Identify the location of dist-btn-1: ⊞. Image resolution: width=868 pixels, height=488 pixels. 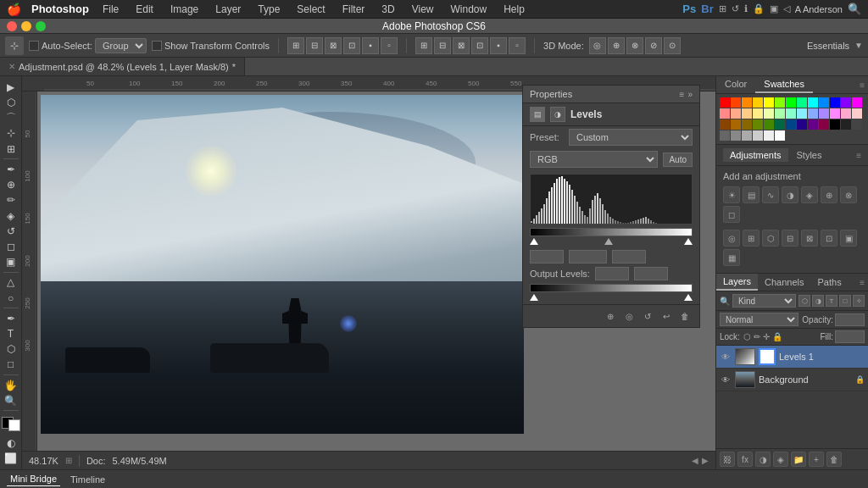
(424, 46).